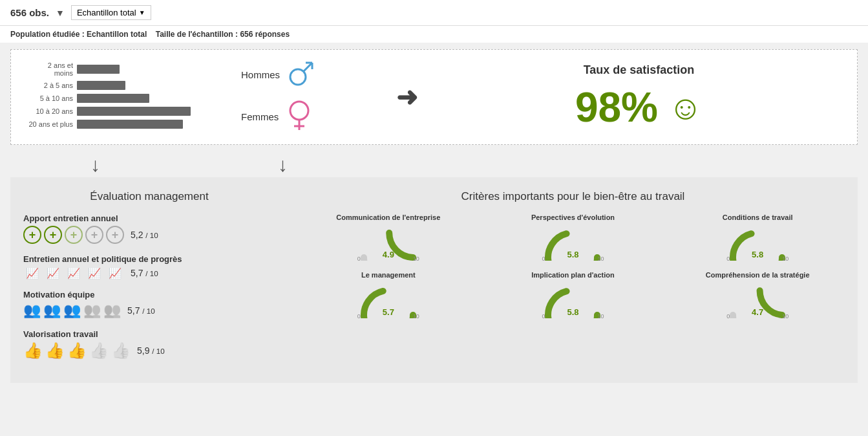 The height and width of the screenshot is (436, 868). Describe the element at coordinates (47, 111) in the screenshot. I see `bar-label: 10 à 20 ans` at that location.